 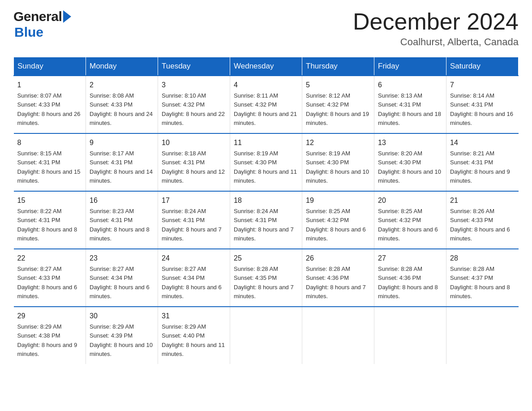 What do you see at coordinates (436, 21) in the screenshot?
I see `month-title: December 2024` at bounding box center [436, 21].